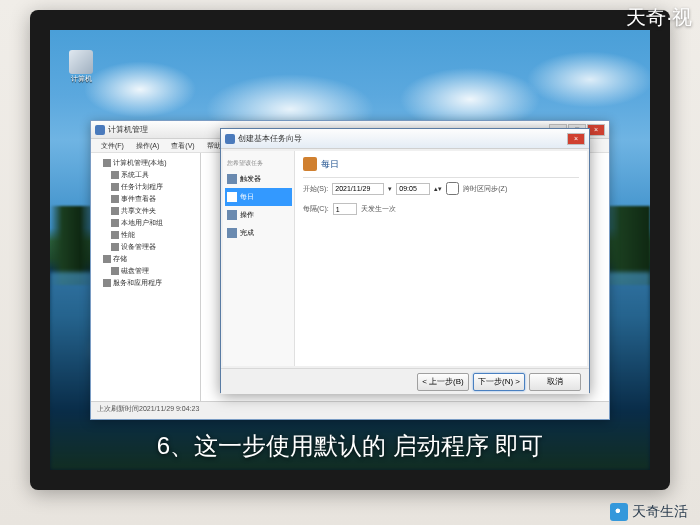 The image size is (700, 525). Describe the element at coordinates (576, 139) in the screenshot. I see `dialog-close-button: ×` at that location.